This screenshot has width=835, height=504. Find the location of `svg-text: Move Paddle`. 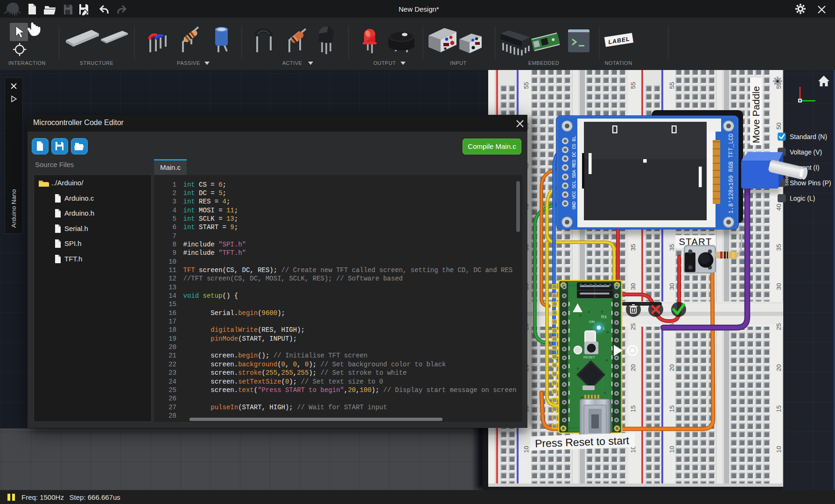

svg-text: Move Paddle is located at coordinates (756, 115).